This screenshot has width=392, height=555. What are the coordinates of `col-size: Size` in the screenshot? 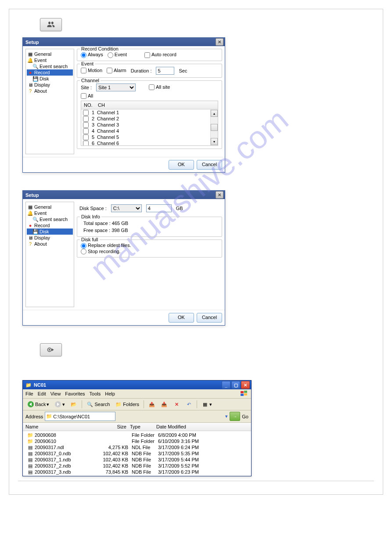 It's located at (115, 427).